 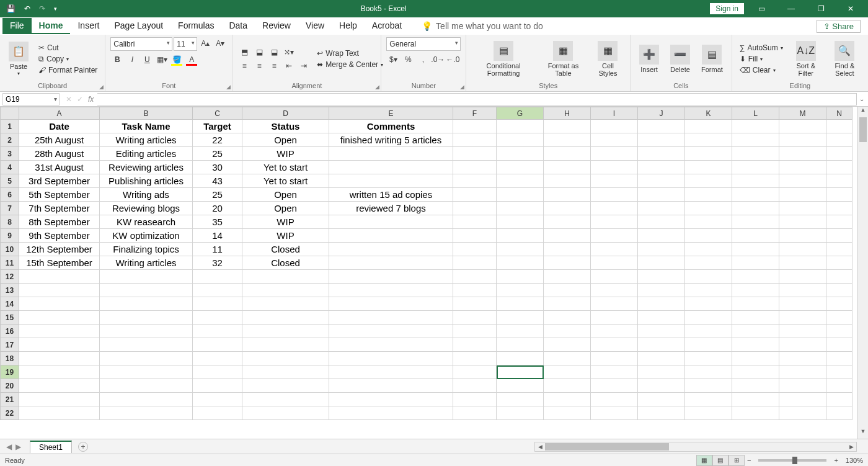 I want to click on cell-G7, so click(x=520, y=208).